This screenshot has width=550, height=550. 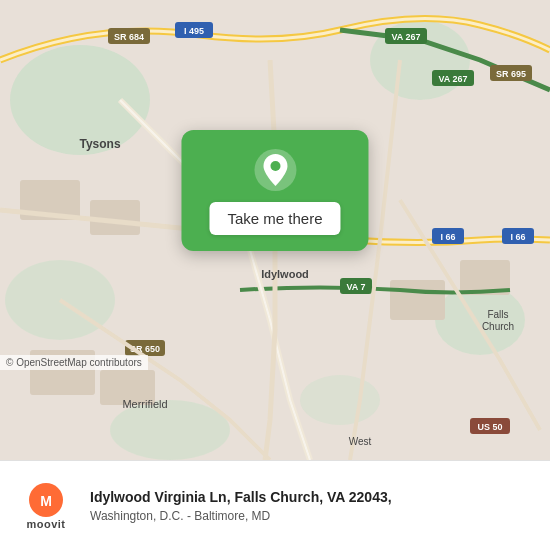 I want to click on moovit-icon: M, so click(x=46, y=500).